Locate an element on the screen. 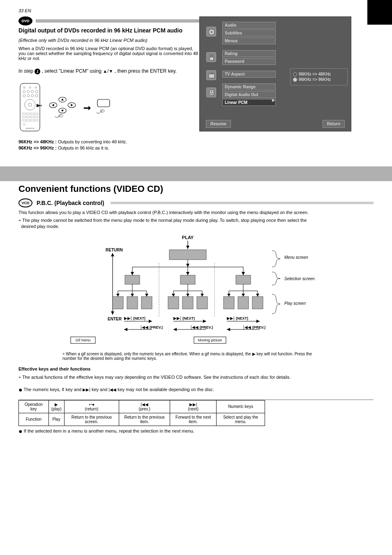  menu-resume-button: Resume is located at coordinates (219, 124).